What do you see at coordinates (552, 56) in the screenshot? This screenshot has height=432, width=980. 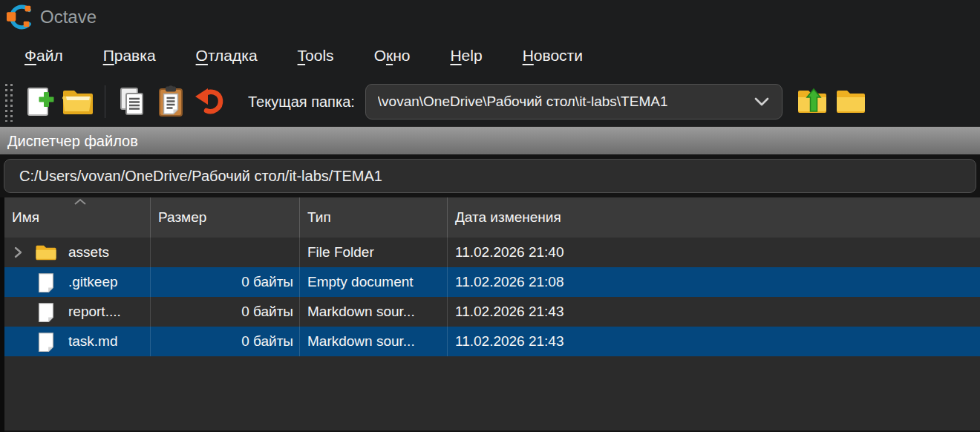 I see `menu-news: Новости` at bounding box center [552, 56].